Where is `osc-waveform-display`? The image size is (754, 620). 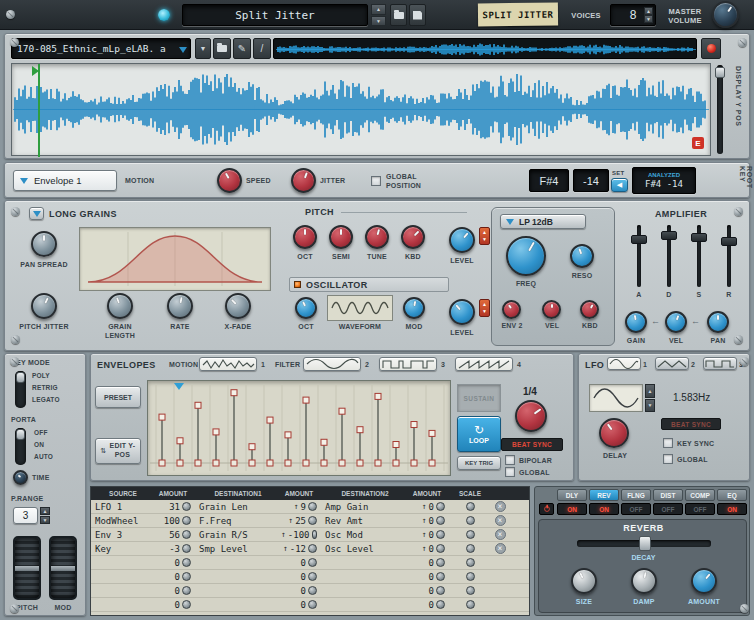
osc-waveform-display is located at coordinates (360, 308).